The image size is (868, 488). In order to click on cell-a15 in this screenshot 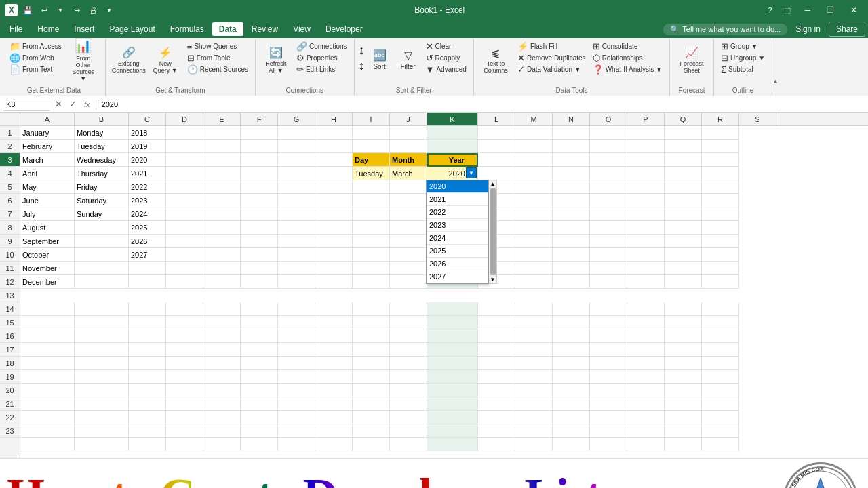, I will do `click(47, 336)`.